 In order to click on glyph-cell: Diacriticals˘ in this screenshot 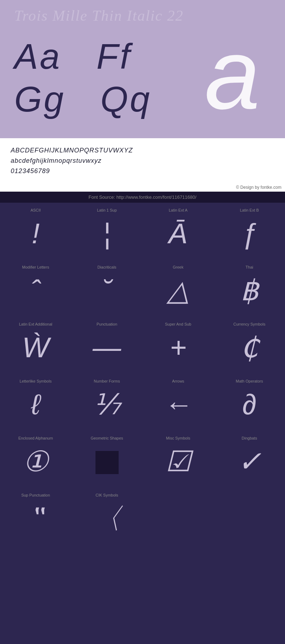, I will do `click(107, 288)`.